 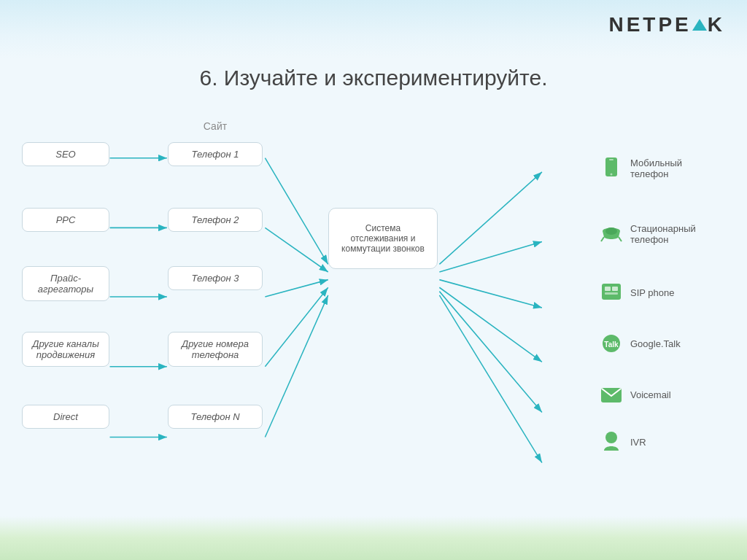 What do you see at coordinates (215, 155) in the screenshot?
I see `phone-box-1: Телефон 1` at bounding box center [215, 155].